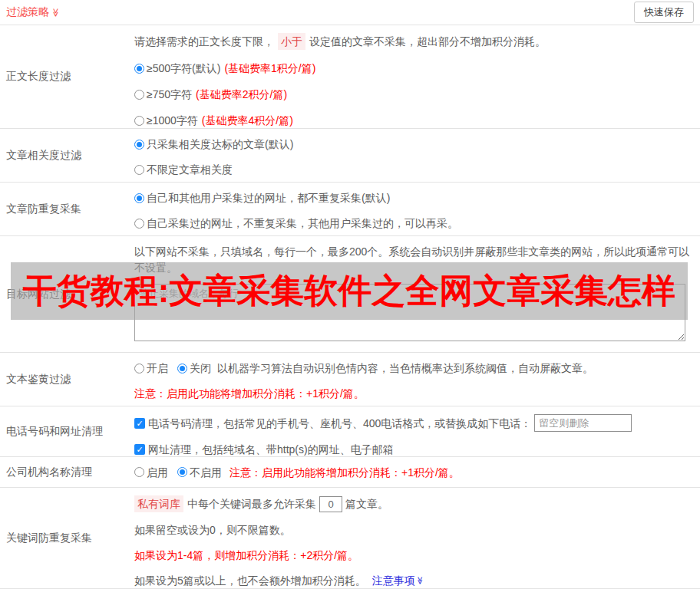 The image size is (700, 589). Describe the element at coordinates (331, 505) in the screenshot. I see `max-articles-input` at that location.